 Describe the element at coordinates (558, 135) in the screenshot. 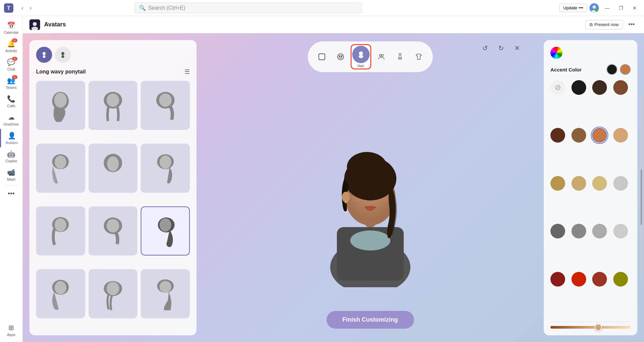

I see `color-deep-red-brown` at that location.